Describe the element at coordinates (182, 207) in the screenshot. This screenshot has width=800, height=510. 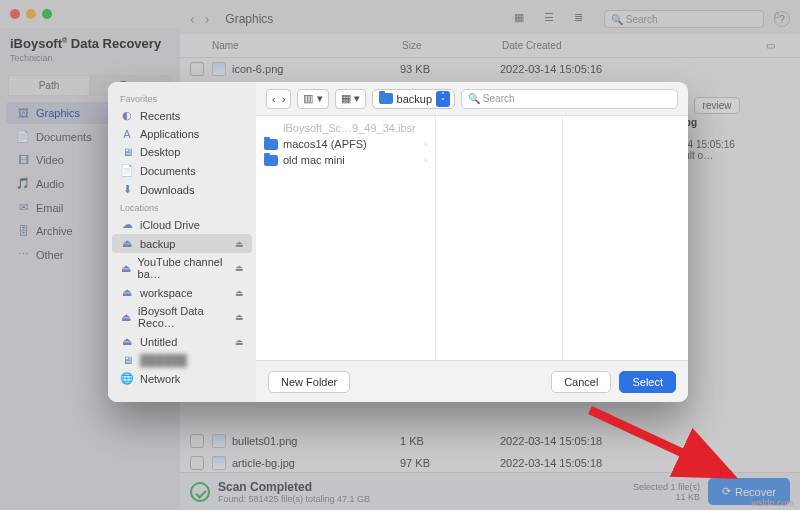
I see `locations-header: Locations` at that location.